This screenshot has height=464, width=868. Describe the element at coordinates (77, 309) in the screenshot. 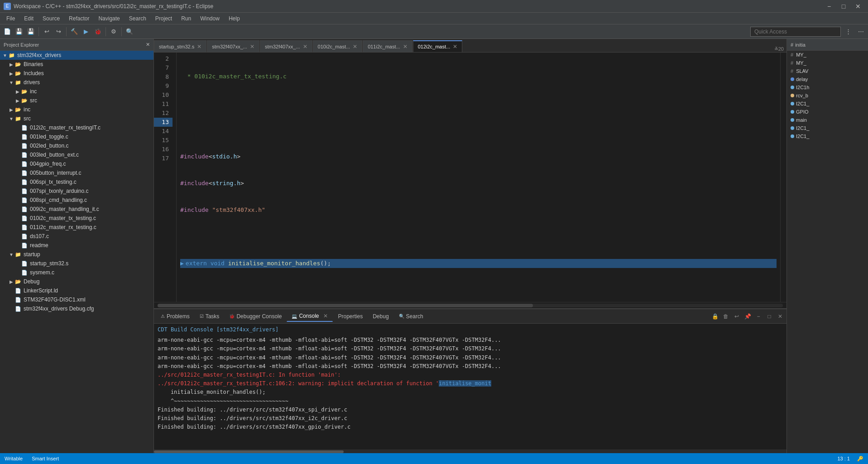

I see `tree-item-debug-cfg: 📄 stm32f4xx_drivers Debug.cfg` at that location.